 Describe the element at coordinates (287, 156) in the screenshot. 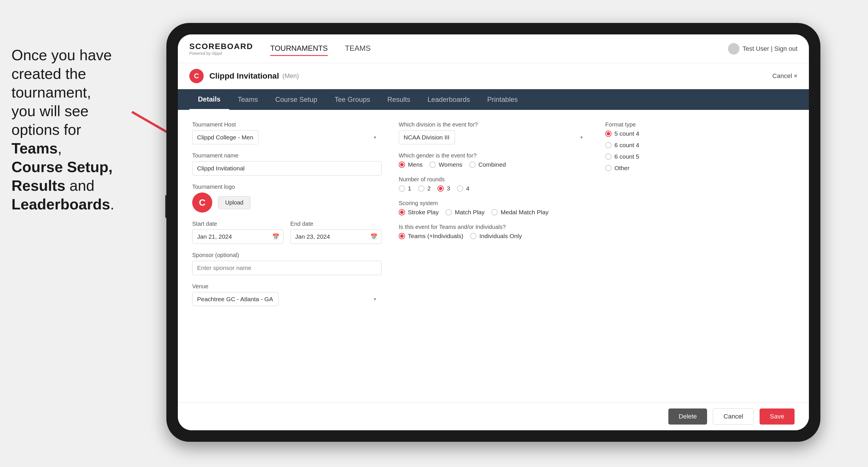

I see `tournament-name-label: Tournament name` at that location.